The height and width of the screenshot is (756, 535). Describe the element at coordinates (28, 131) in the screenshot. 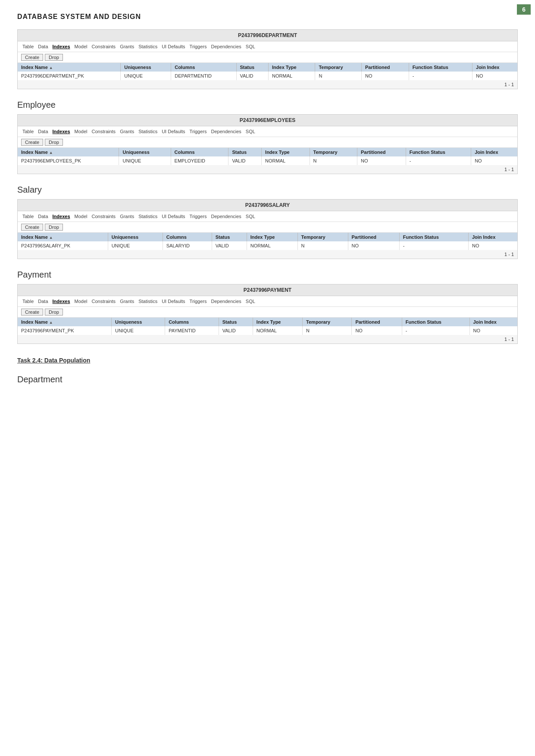

I see `tab-table-employee: Table` at that location.